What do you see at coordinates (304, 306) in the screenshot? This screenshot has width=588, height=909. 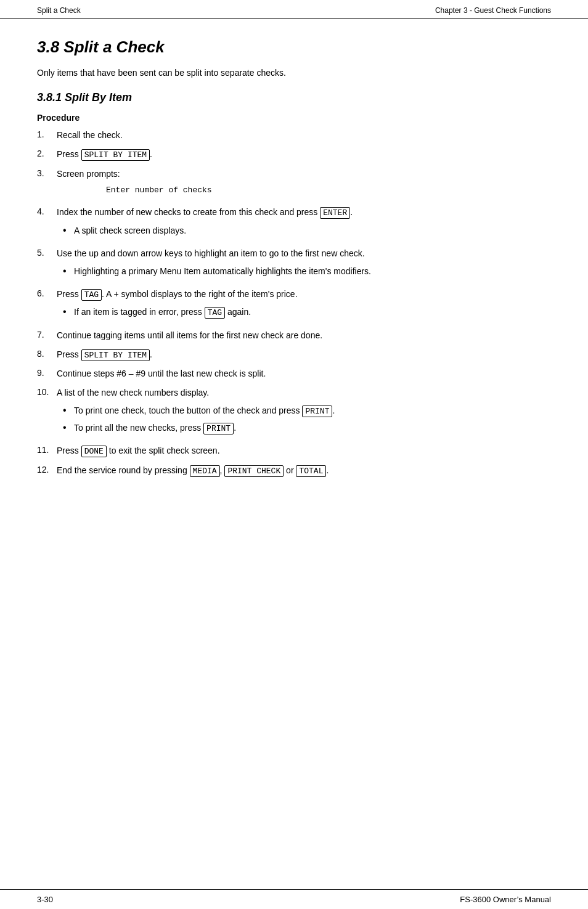 I see `step-6-content: Press TAG. A + symbol displays to the ri…` at bounding box center [304, 306].